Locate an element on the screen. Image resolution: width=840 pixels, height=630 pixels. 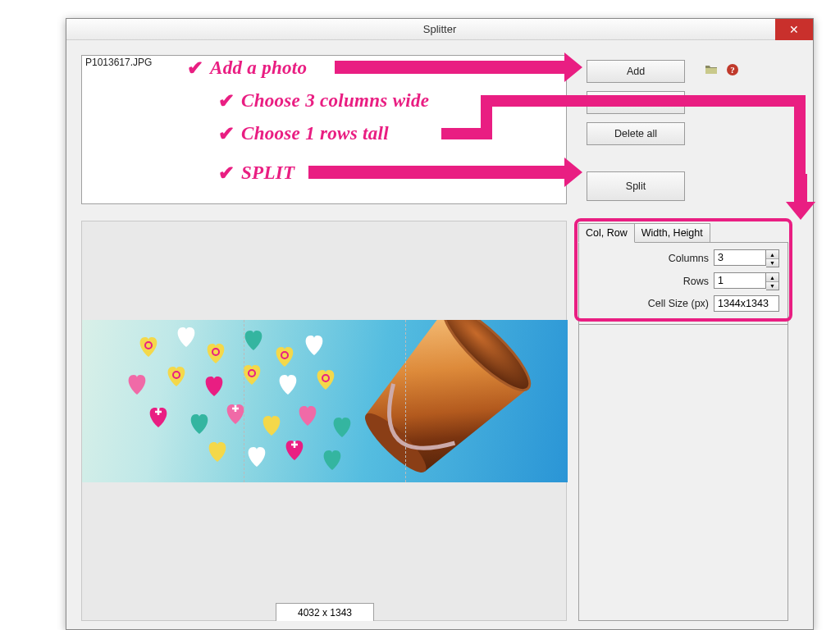
arrow-step2-v is located at coordinates (800, 135).